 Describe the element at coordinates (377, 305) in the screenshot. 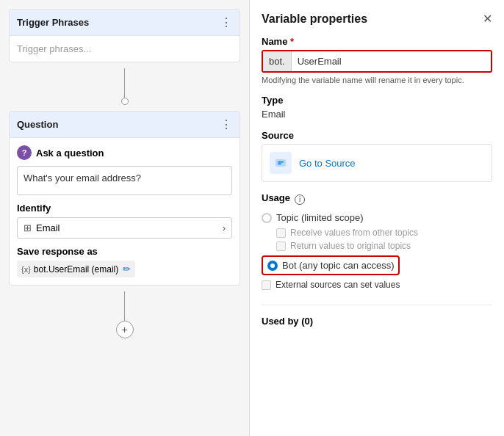

I see `section-divider` at that location.